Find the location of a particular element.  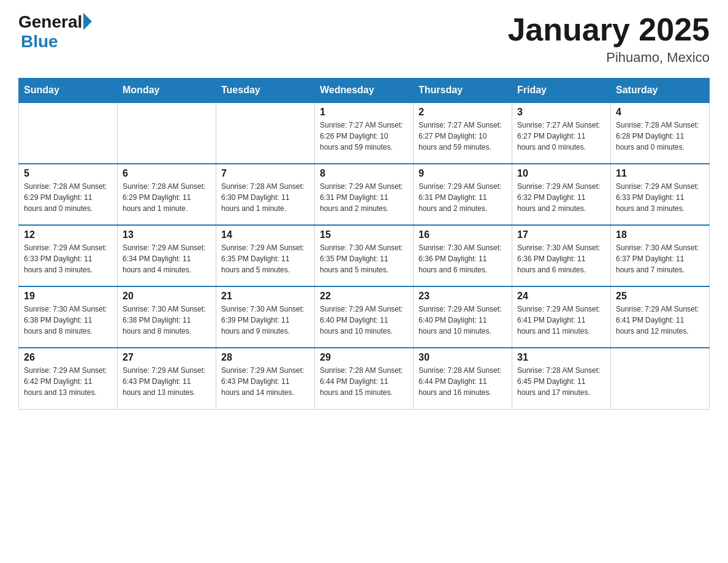

calendar-cell: 31Sunrise: 7:28 AM Sunset: 6:45 PM Dayli… is located at coordinates (561, 378).